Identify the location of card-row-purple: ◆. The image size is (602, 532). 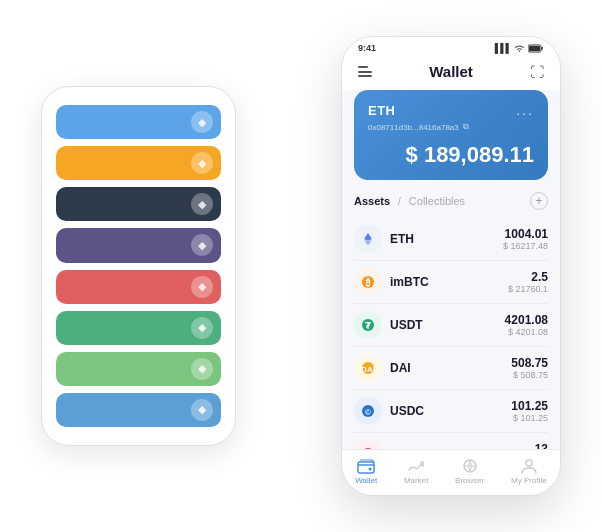
(138, 245).